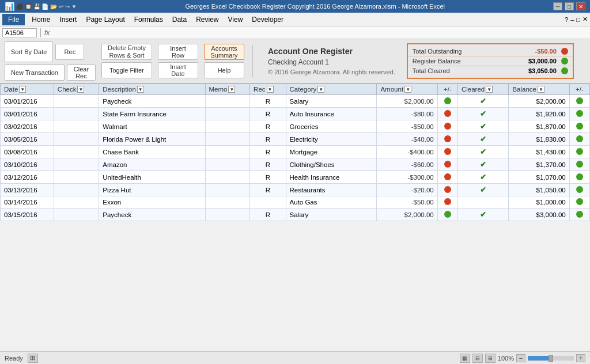 The image size is (590, 364). Describe the element at coordinates (558, 6) in the screenshot. I see `minimize-button: ─` at that location.